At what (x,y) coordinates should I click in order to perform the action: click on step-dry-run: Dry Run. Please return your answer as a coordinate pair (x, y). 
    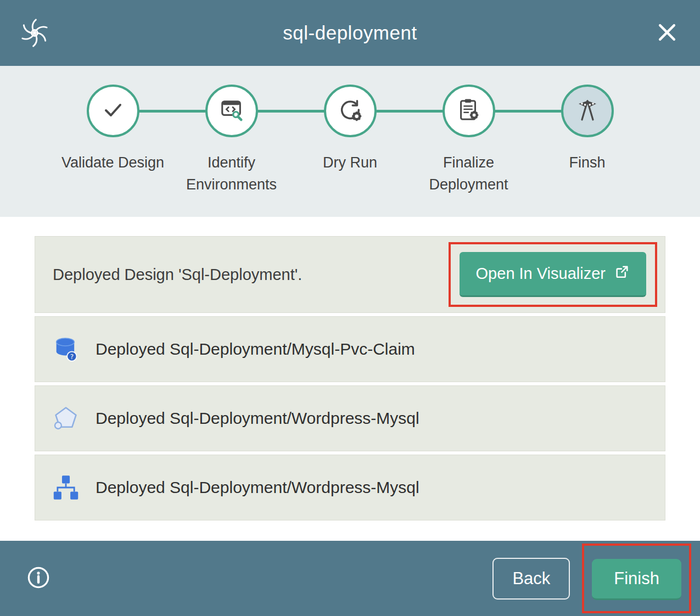
    Looking at the image, I should click on (350, 140).